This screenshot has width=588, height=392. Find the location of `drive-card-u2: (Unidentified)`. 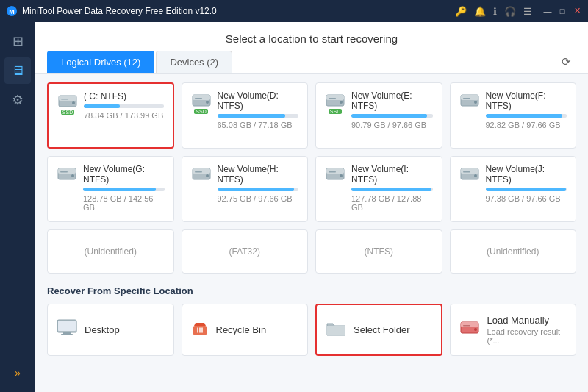

drive-card-u2: (Unidentified) is located at coordinates (513, 252).